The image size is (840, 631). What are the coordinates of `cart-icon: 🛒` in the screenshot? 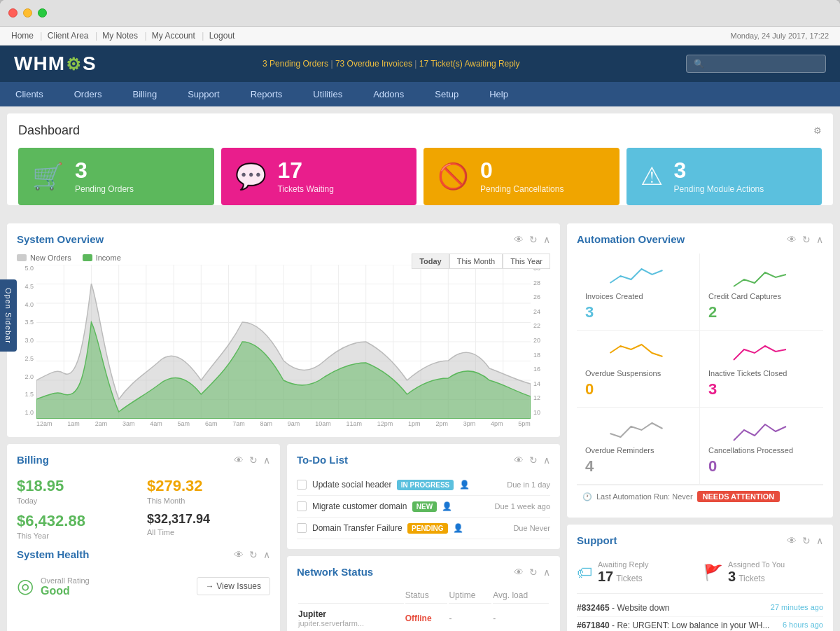 It's located at (48, 176).